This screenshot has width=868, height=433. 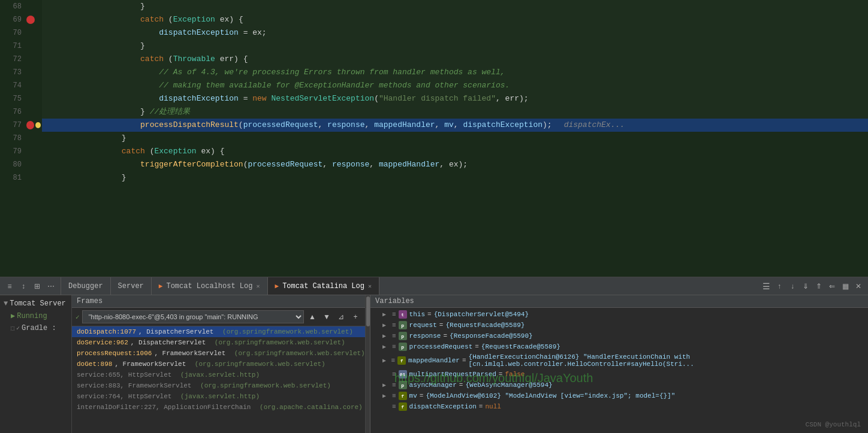 I want to click on code-line-68: }, so click(x=455, y=7).